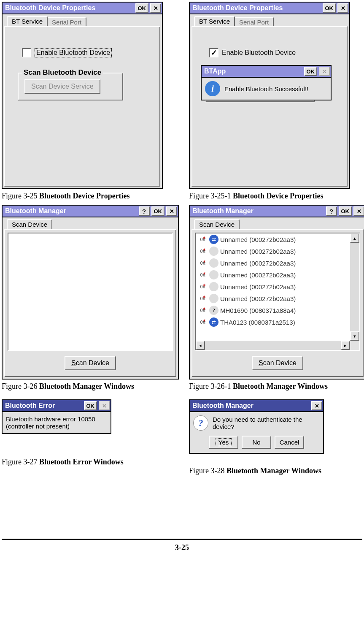 This screenshot has width=364, height=640. Describe the element at coordinates (62, 73) in the screenshot. I see `scan-group-title: Scan Bluetooth Device` at that location.